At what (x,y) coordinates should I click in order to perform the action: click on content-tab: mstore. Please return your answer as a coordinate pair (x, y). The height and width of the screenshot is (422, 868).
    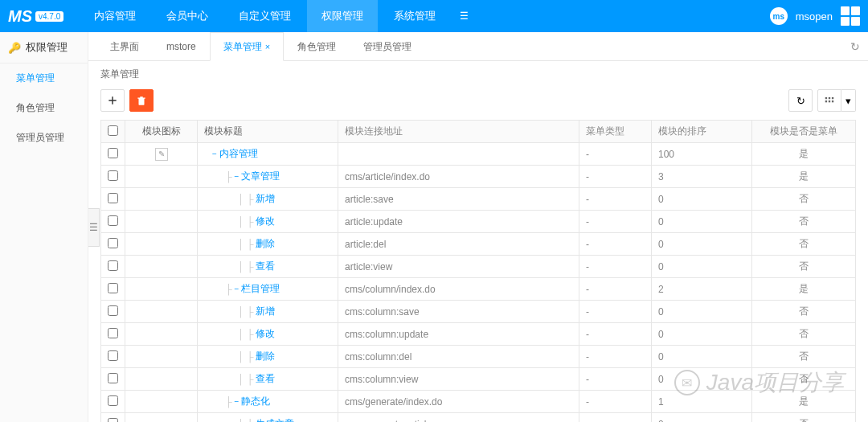
    Looking at the image, I should click on (182, 47).